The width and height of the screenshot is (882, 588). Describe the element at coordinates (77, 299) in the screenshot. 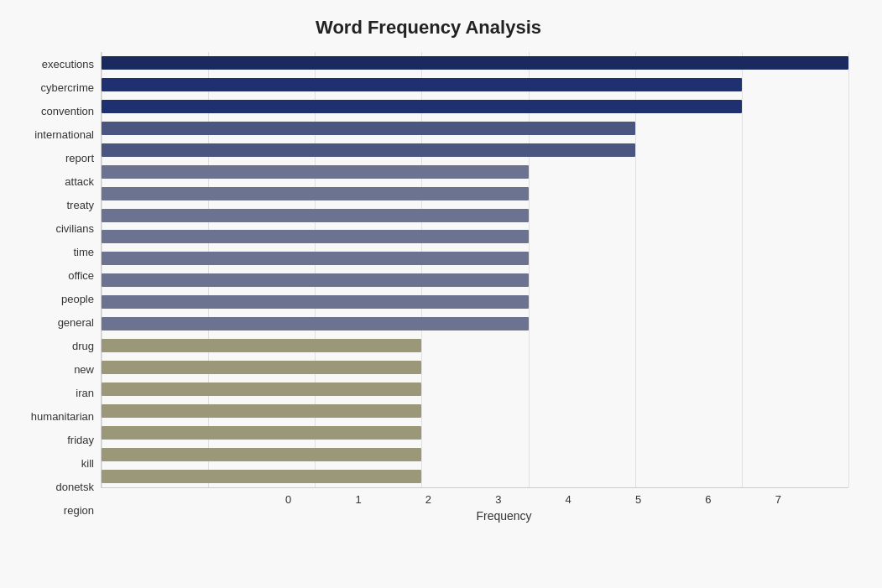

I see `y-label: people` at that location.